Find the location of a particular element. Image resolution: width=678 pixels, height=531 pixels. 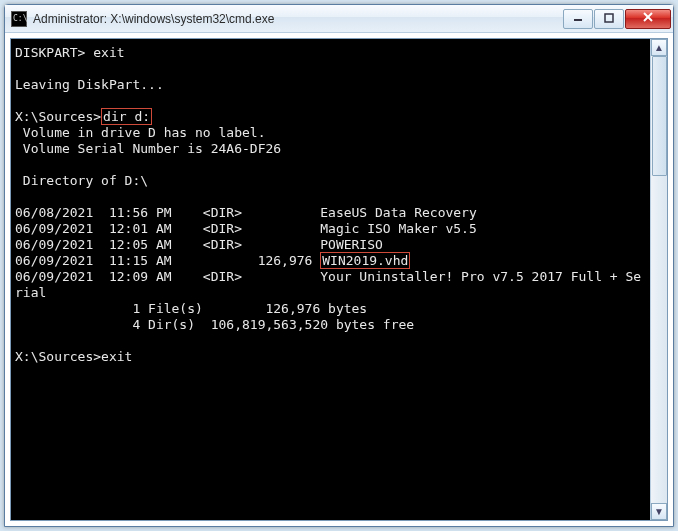

summary-files: 1 File(s) 126,976 bytes is located at coordinates (191, 308).